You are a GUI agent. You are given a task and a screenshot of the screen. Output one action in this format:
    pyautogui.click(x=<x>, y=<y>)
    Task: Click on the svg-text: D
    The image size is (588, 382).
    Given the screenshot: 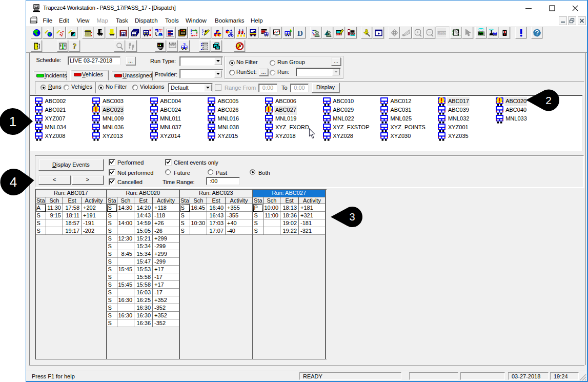 What is the action you would take?
    pyautogui.click(x=300, y=33)
    